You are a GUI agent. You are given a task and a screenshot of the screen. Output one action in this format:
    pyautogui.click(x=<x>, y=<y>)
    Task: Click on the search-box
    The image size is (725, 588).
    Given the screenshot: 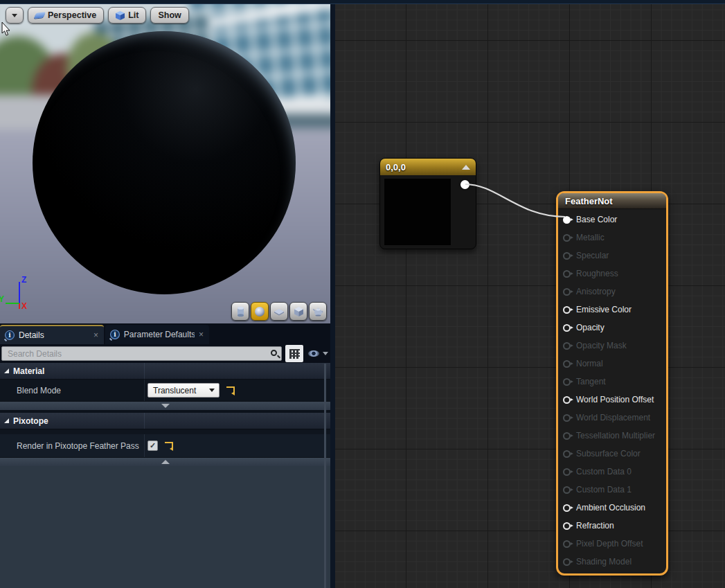 What is the action you would take?
    pyautogui.click(x=141, y=353)
    